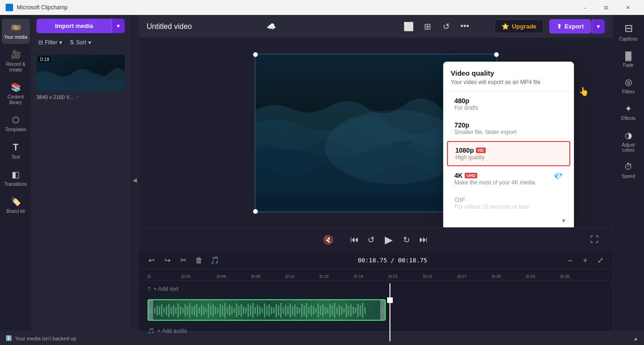 This screenshot has height=345, width=644. I want to click on undo-button: ↩, so click(151, 261).